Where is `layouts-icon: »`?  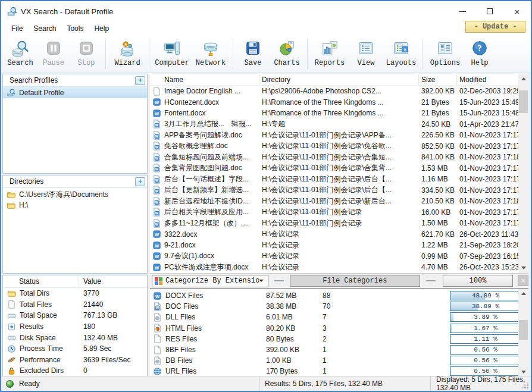 layouts-icon: » is located at coordinates (401, 48).